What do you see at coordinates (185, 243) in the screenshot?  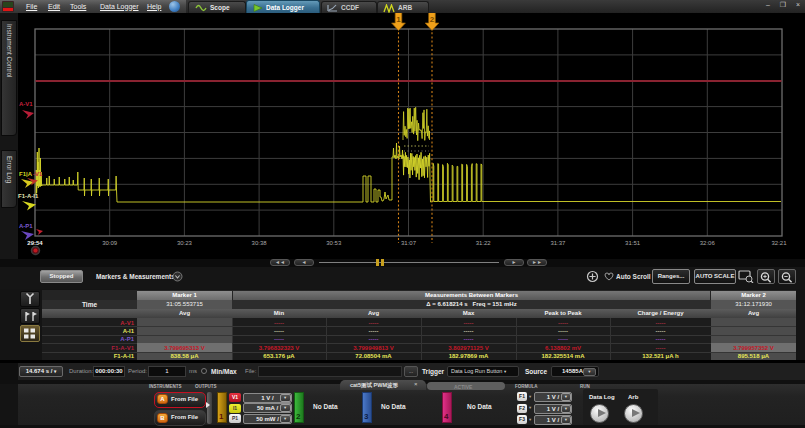 I see `svg-text: 30:23` at bounding box center [185, 243].